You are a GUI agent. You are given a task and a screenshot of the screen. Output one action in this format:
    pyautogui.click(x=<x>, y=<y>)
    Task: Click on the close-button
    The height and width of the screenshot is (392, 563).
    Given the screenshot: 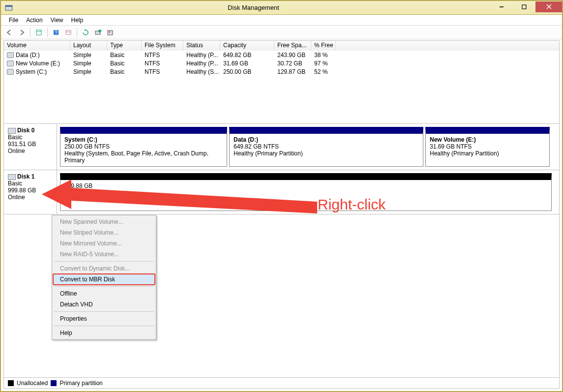 What is the action you would take?
    pyautogui.click(x=549, y=7)
    